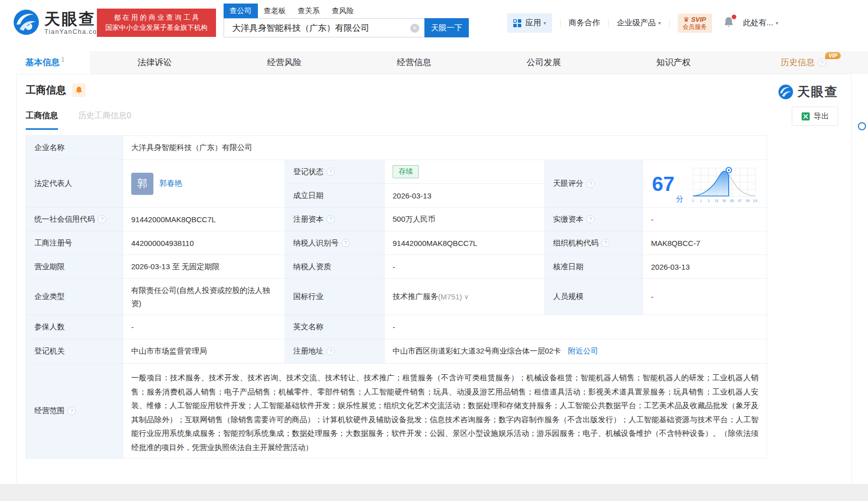 This screenshot has height=501, width=868. What do you see at coordinates (45, 63) in the screenshot?
I see `tab-basic-info: 基本信息 1` at bounding box center [45, 63].